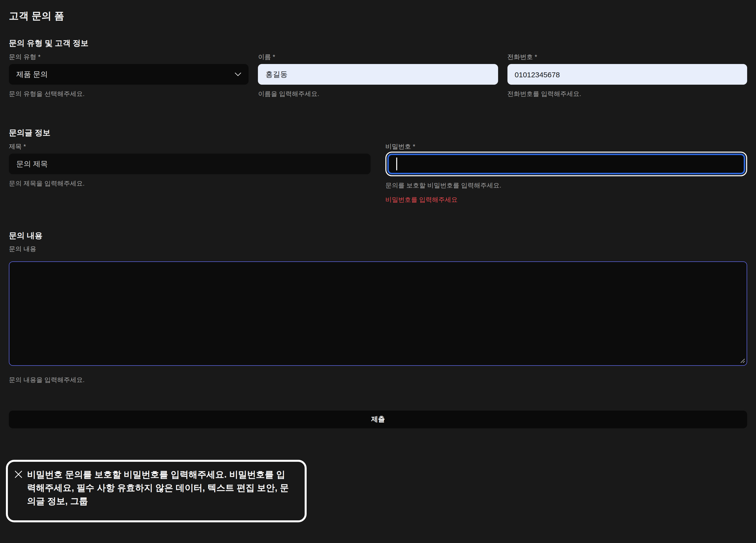  Describe the element at coordinates (566, 200) in the screenshot. I see `password-error: 비밀번호를 입력해주세요` at that location.